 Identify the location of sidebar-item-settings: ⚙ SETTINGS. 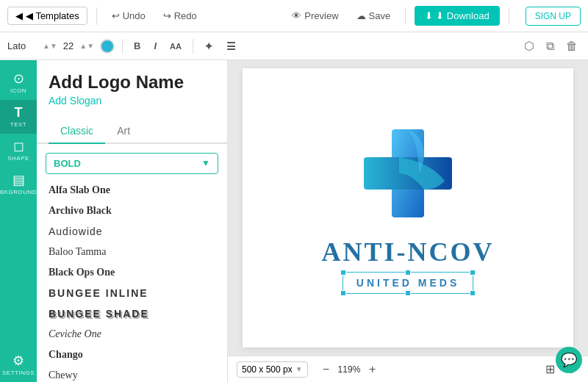
(18, 365).